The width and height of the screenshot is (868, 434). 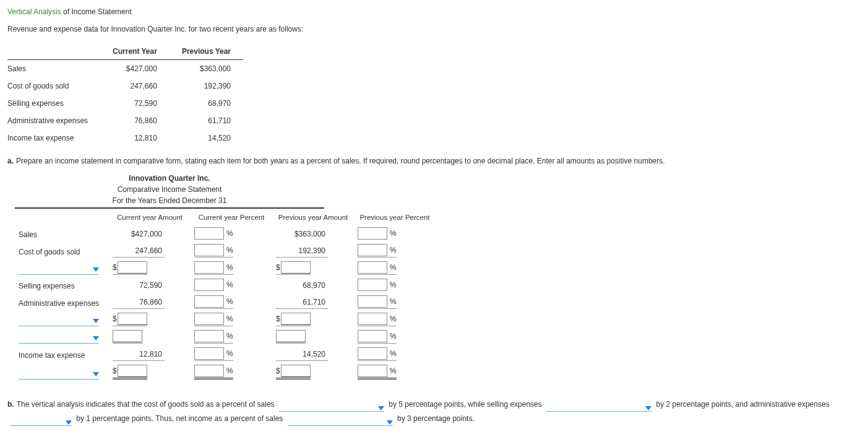 I want to click on py-pct-cogs-input, so click(x=372, y=250).